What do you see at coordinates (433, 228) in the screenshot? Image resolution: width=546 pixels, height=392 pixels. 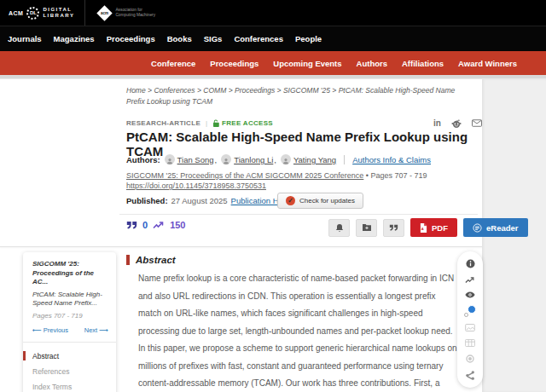 I see `pdf-button: A PDF` at bounding box center [433, 228].